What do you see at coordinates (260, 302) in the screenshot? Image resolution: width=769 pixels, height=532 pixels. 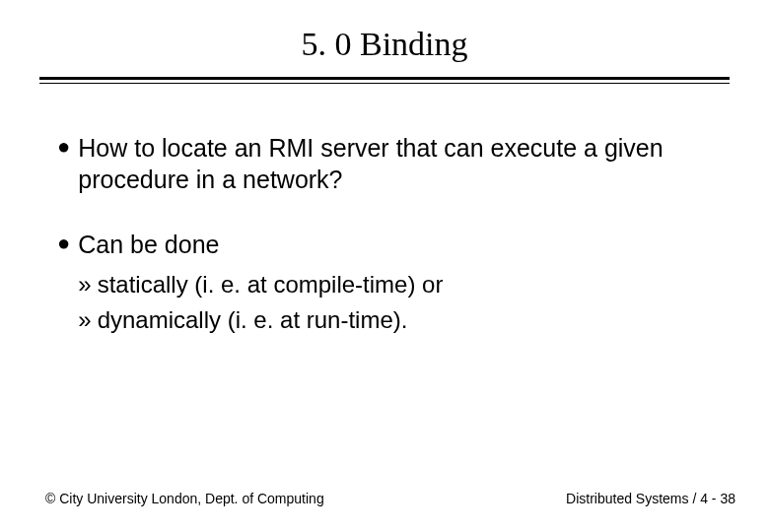 I see `sub-list: » statically (i. e. at compile-time) or …` at bounding box center [260, 302].